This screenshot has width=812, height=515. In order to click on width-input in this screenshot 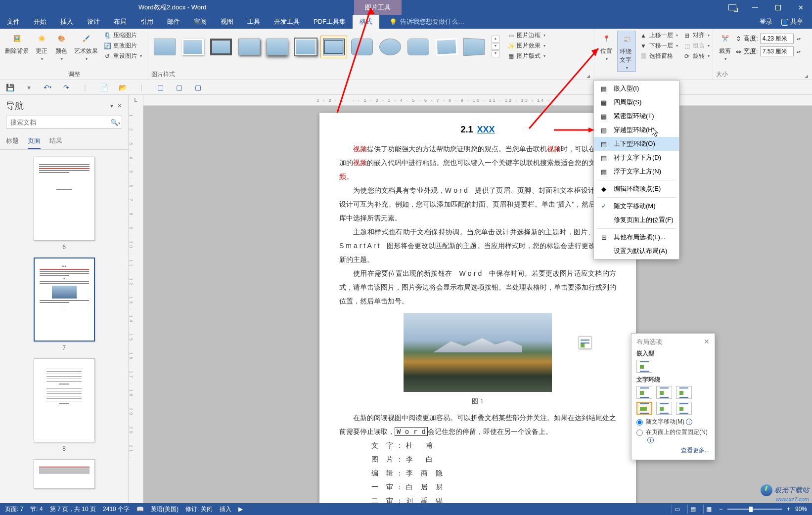, I will do `click(777, 51)`.